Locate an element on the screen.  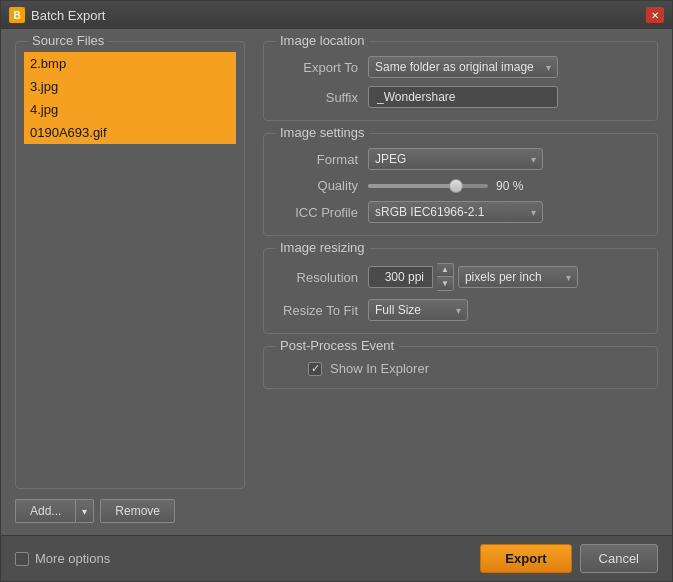
quality-row: Quality 90 % is located at coordinates (460, 186).